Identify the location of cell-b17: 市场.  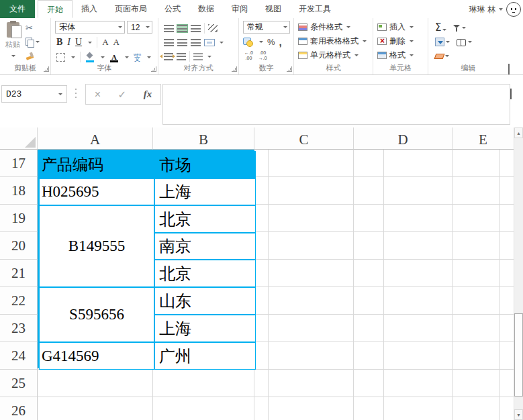
(205, 165).